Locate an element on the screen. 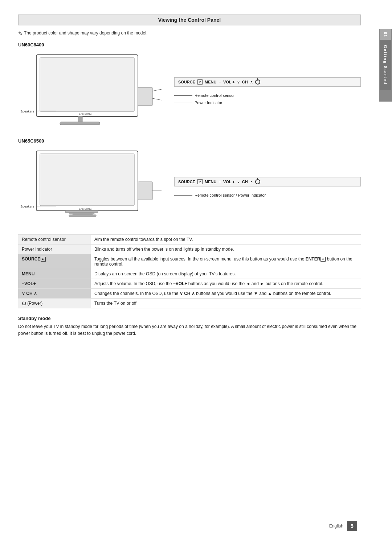  table-row: SOURCE↵ Toggles between all the availabl… is located at coordinates (189, 262).